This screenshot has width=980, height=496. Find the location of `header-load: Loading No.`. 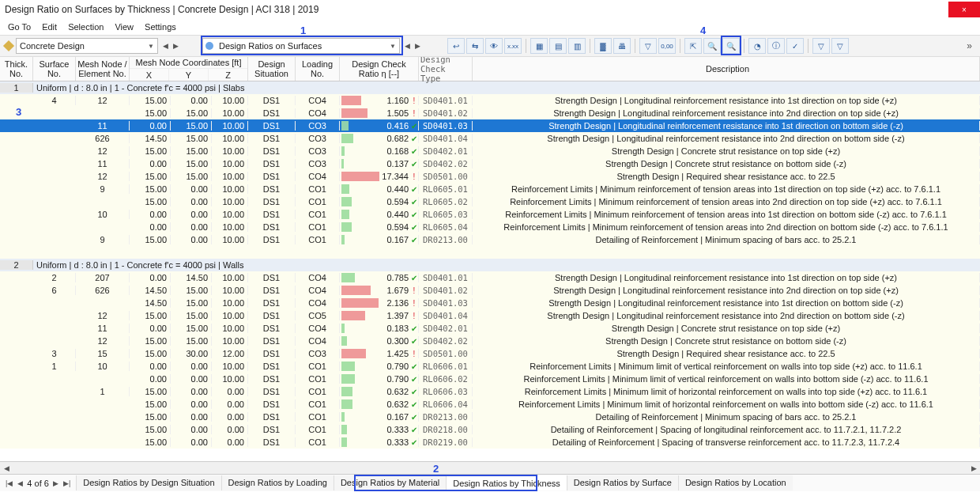

header-load: Loading No. is located at coordinates (318, 69).